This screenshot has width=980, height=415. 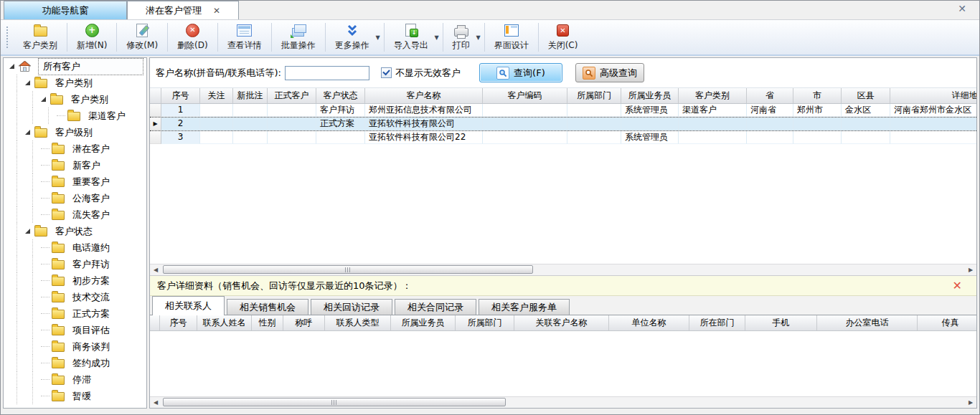 What do you see at coordinates (386, 73) in the screenshot?
I see `hide-invalid-checkbox` at bounding box center [386, 73].